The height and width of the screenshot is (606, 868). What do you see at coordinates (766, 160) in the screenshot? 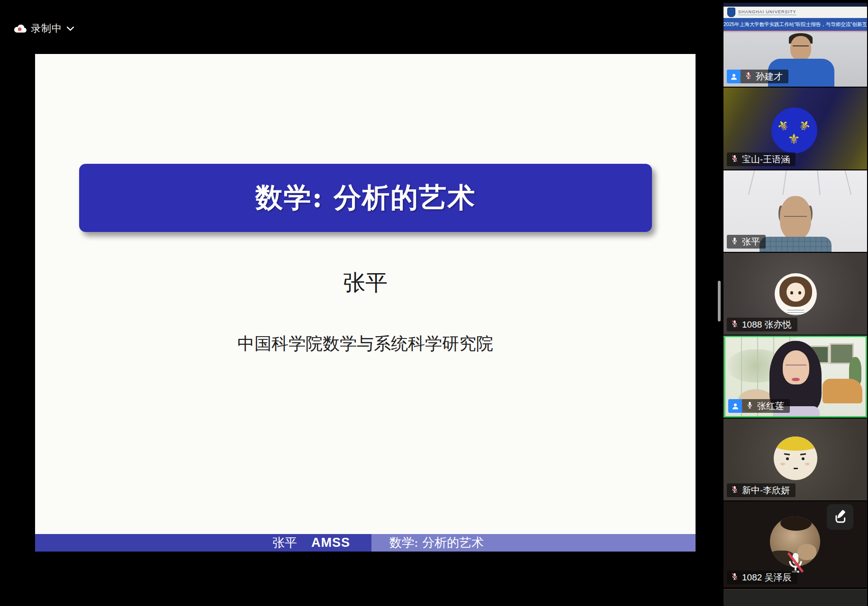
I see `participant-name: 宝山-王语涵` at bounding box center [766, 160].